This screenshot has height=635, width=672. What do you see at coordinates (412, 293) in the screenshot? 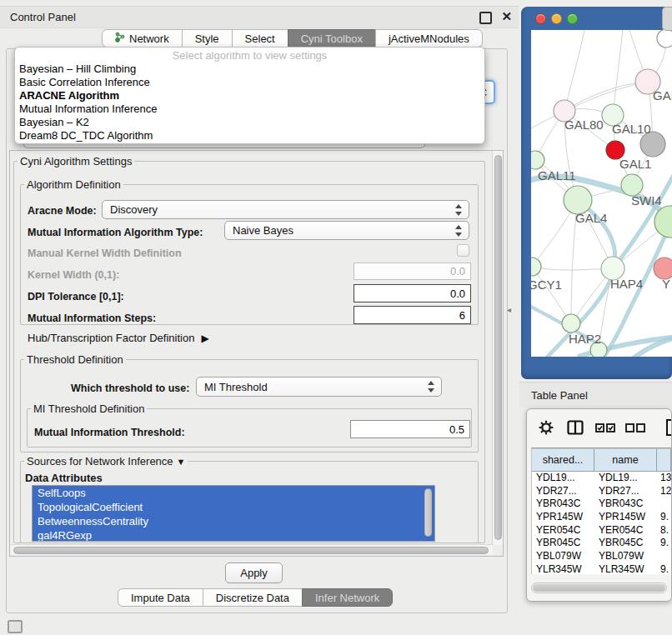
I see `dpi-tolerance-field: 0.0` at bounding box center [412, 293].